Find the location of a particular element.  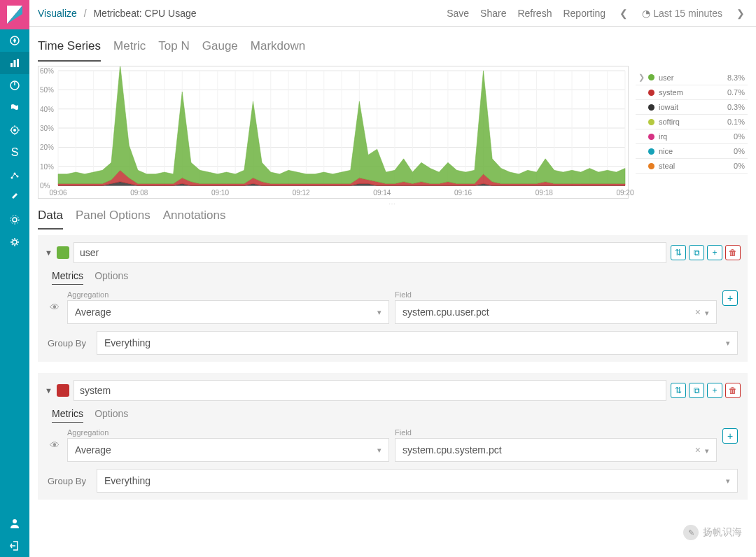

legend-name: steal is located at coordinates (696, 166).